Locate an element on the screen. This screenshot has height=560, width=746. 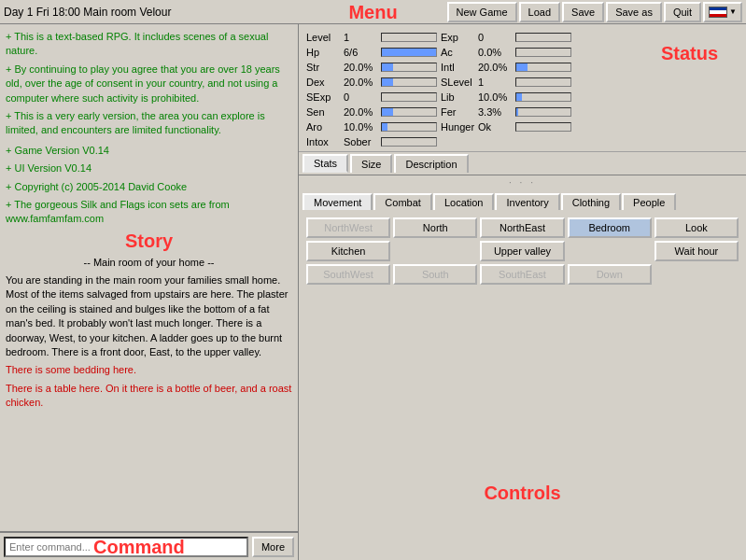
stat-row-fer: Fer3.3% is located at coordinates (506, 112).